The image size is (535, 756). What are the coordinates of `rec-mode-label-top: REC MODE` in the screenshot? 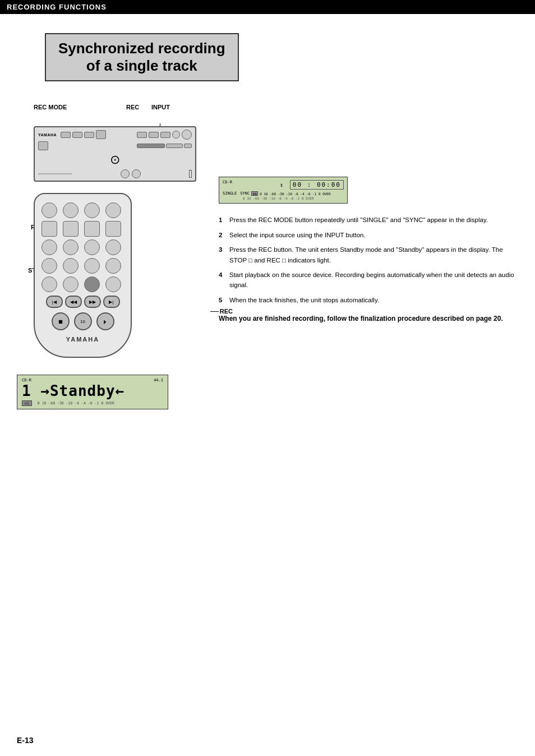 It's located at (50, 107).